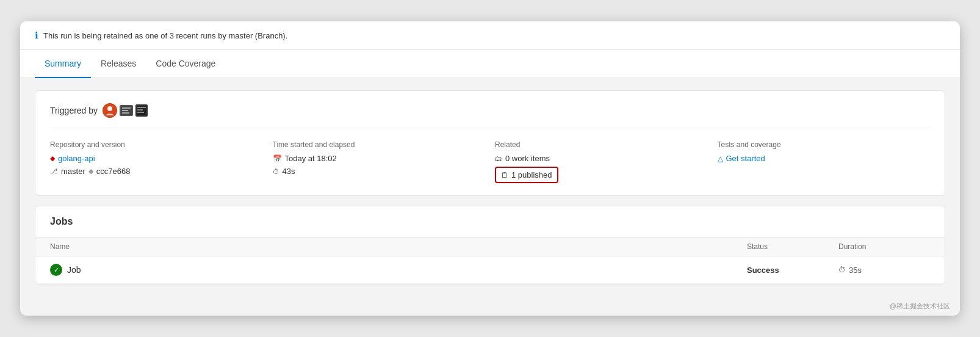  I want to click on published-box: 🗒 1 published, so click(527, 175).